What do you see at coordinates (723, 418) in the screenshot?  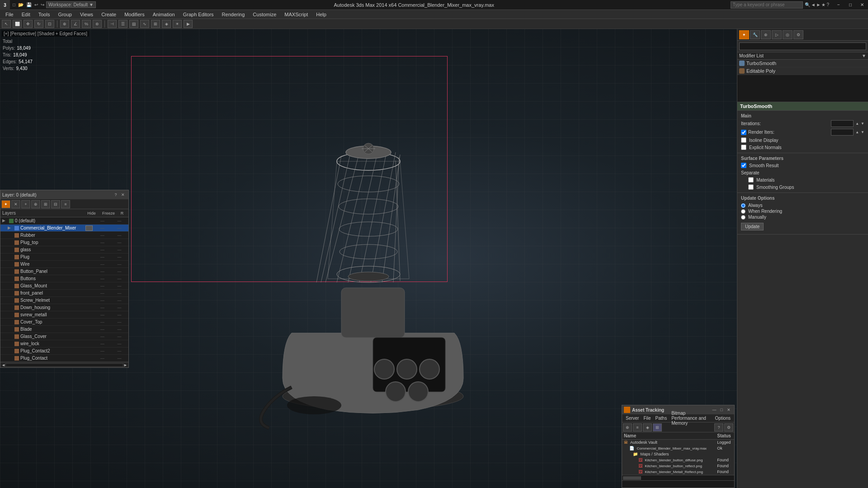 I see `ap-menu-options: Options` at bounding box center [723, 418].